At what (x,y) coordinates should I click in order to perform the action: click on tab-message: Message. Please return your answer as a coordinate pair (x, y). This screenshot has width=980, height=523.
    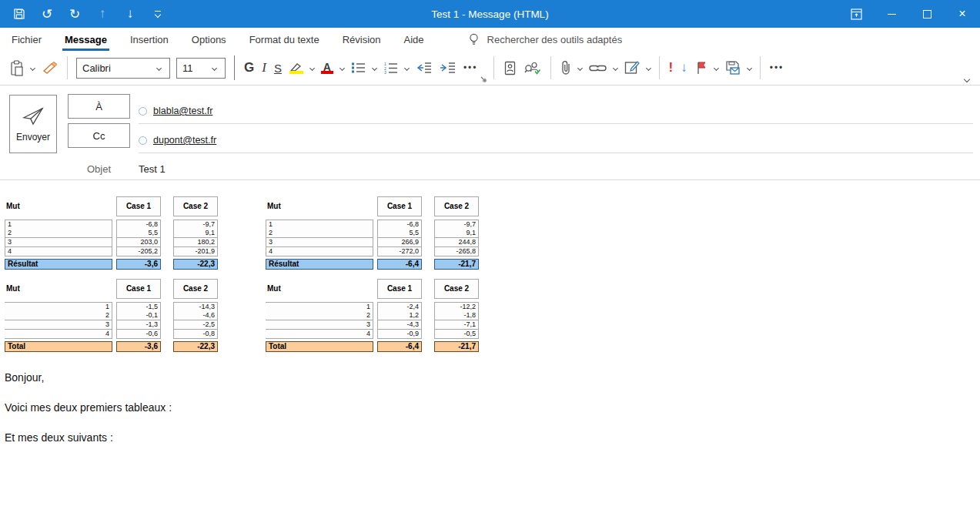
    Looking at the image, I should click on (86, 39).